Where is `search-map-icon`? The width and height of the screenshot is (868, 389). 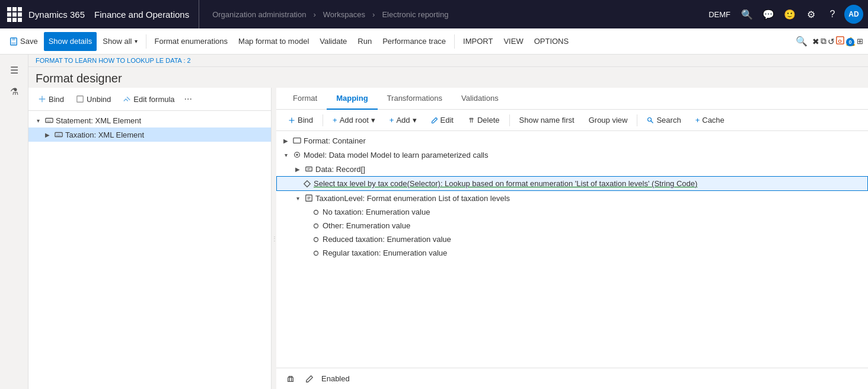 search-map-icon is located at coordinates (650, 120).